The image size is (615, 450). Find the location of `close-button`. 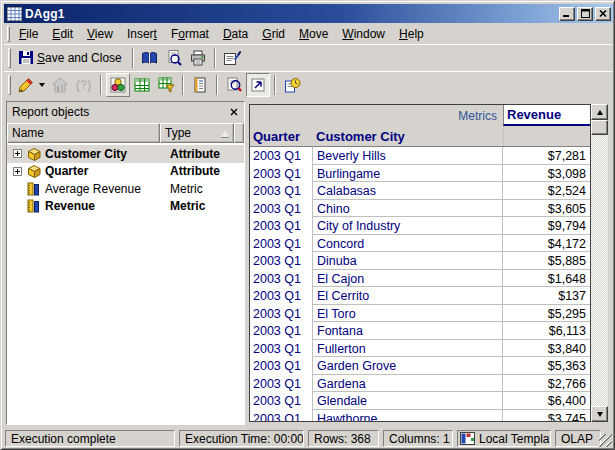

close-button is located at coordinates (603, 14).